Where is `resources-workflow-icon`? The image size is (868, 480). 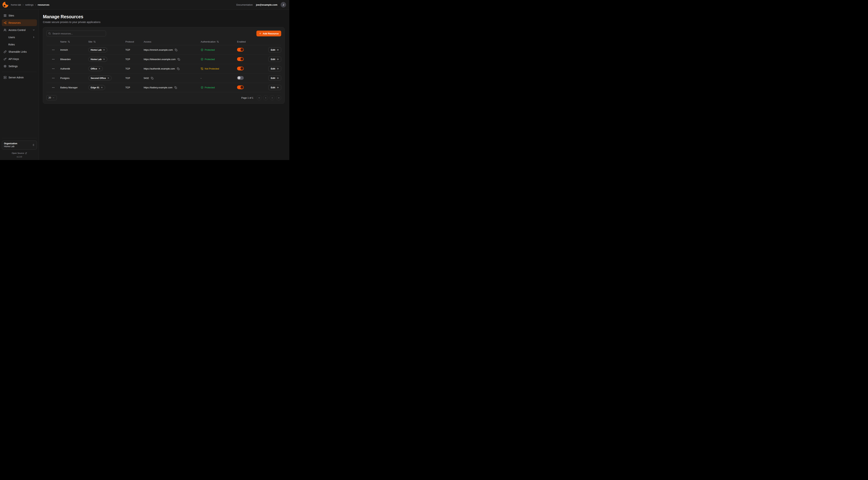
resources-workflow-icon is located at coordinates (5, 23).